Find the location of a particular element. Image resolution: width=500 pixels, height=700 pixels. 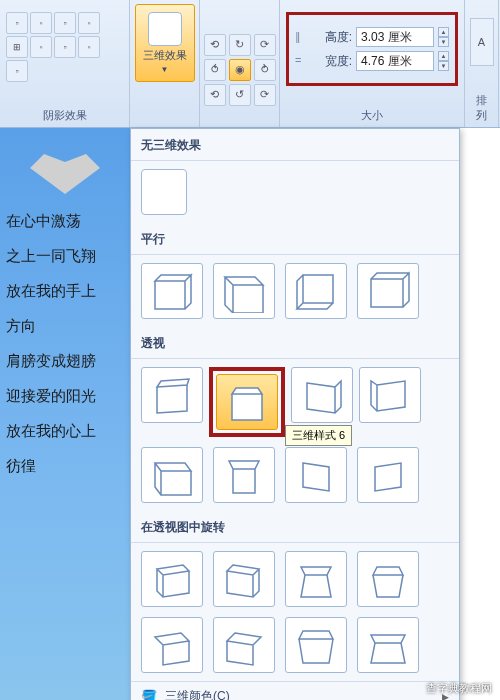

lyric-line: 迎接爱的阳光 is located at coordinates (65, 396).